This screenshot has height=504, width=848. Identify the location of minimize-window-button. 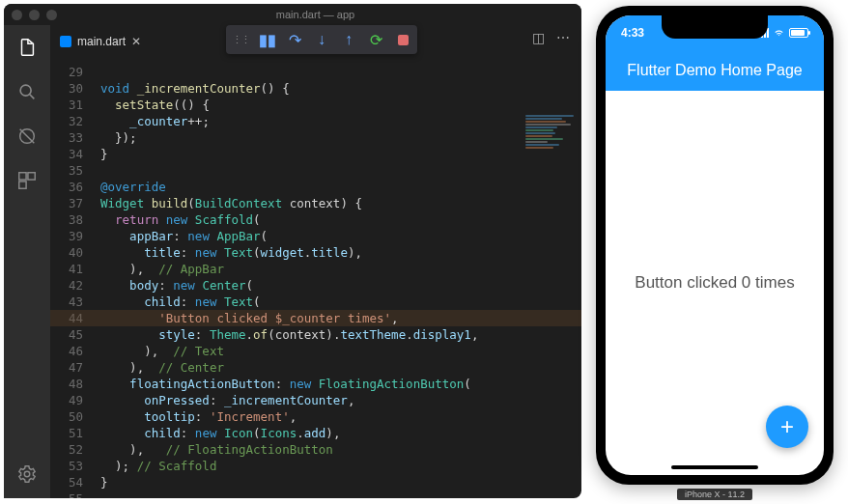
(35, 15).